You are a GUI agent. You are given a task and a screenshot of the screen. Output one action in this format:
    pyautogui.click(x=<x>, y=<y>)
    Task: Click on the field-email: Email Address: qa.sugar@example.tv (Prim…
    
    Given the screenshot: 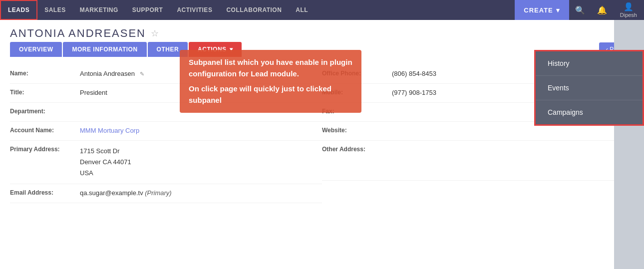 What is the action you would take?
    pyautogui.click(x=166, y=194)
    